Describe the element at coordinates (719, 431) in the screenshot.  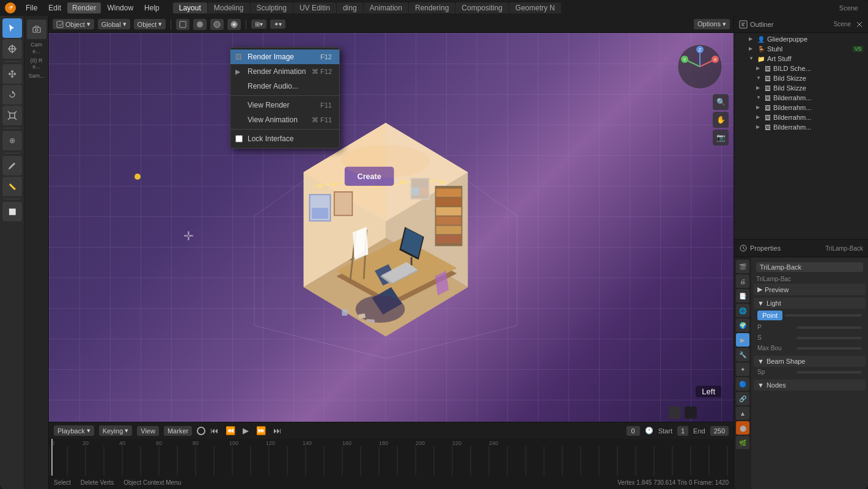
I see `end-frame-input: 250` at that location.